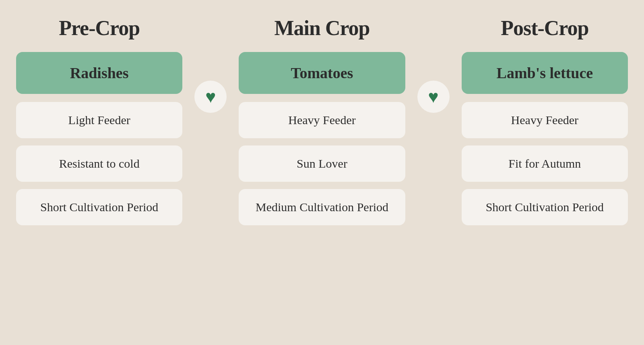 The width and height of the screenshot is (644, 345). Describe the element at coordinates (322, 207) in the screenshot. I see `main-crop-info-text-3: Medium Cultivation Period` at that location.